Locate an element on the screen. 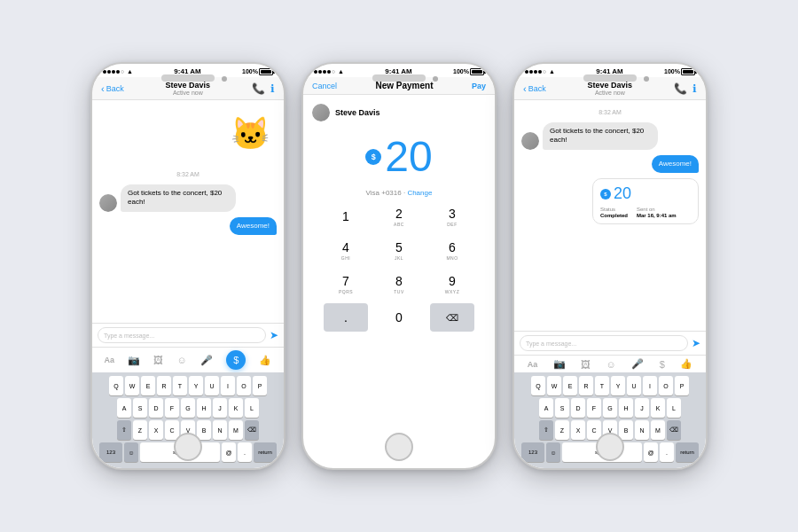  key-u: U is located at coordinates (212, 386).